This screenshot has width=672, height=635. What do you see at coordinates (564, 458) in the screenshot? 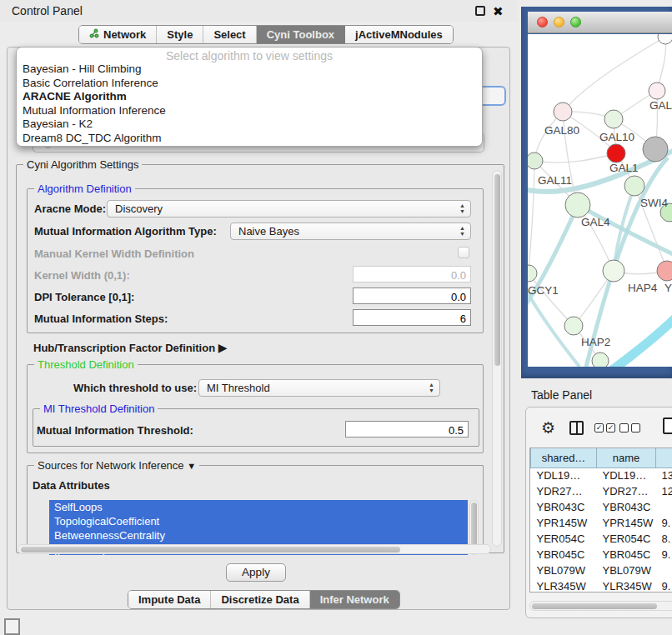
I see `column-header: shared…` at bounding box center [564, 458].